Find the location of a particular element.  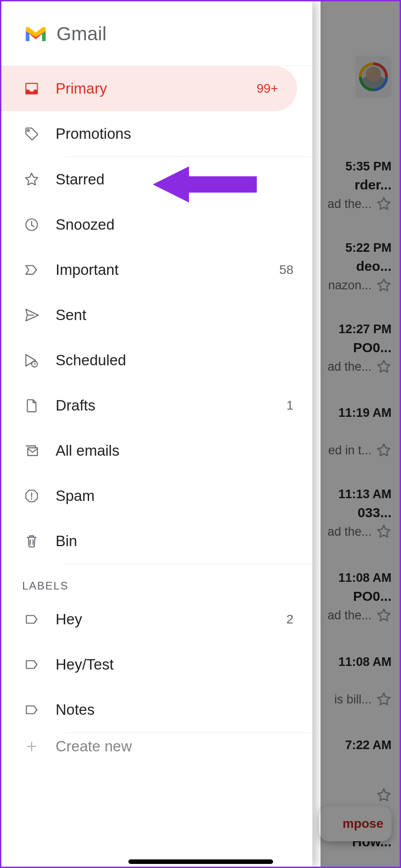

nav-item-drafts: Drafts 1 is located at coordinates (157, 406).